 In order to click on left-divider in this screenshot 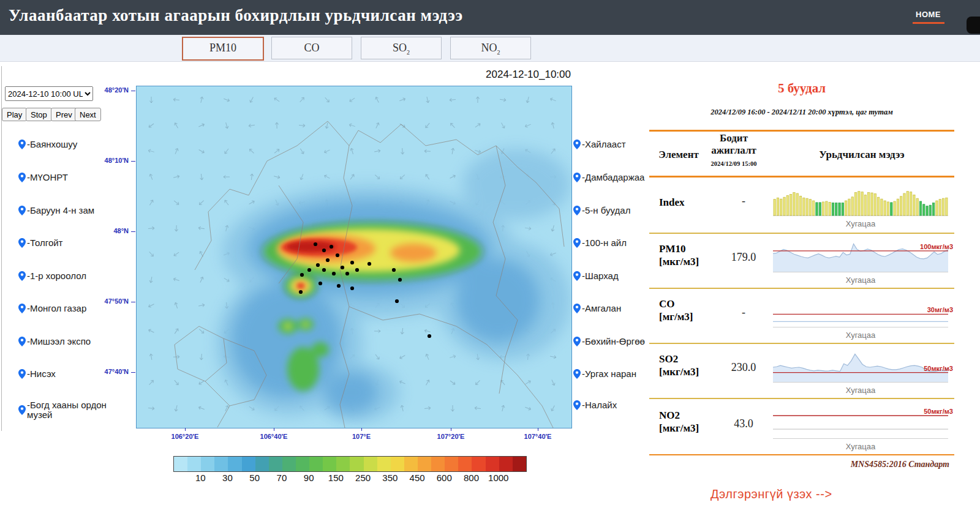, I will do `click(1, 249)`.